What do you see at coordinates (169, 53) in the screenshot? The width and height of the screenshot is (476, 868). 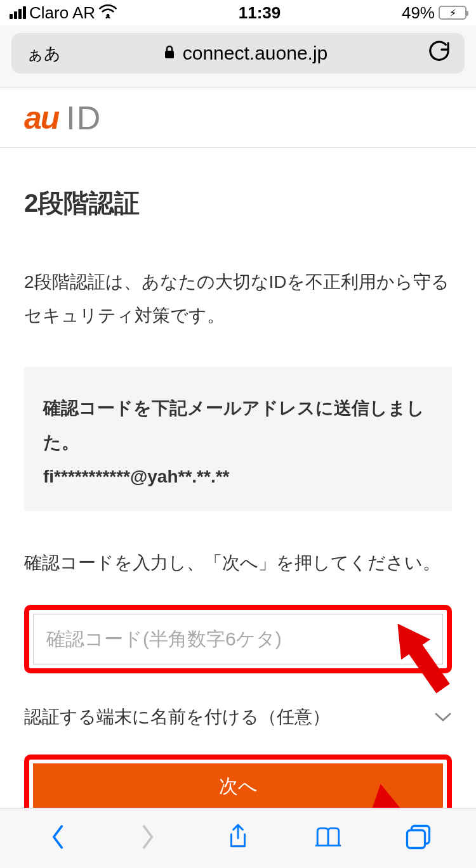 I see `lock-icon` at bounding box center [169, 53].